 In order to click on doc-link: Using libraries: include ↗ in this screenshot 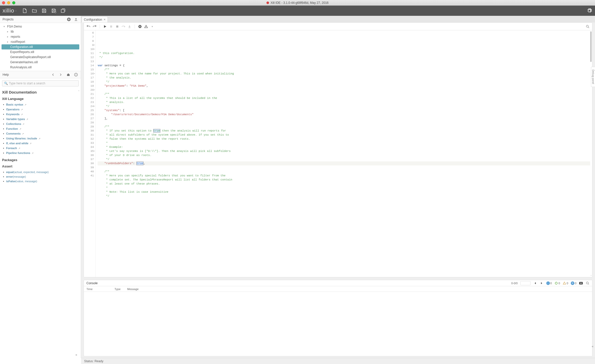, I will do `click(42, 139)`.